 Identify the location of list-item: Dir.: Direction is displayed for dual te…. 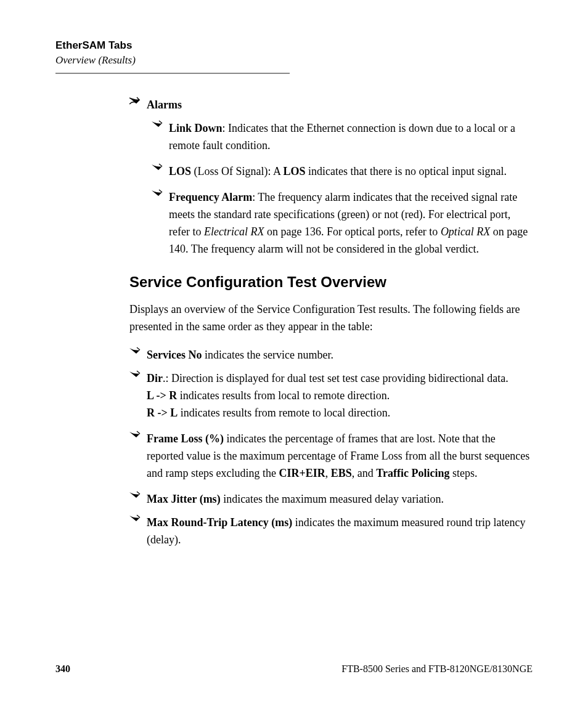
(331, 396).